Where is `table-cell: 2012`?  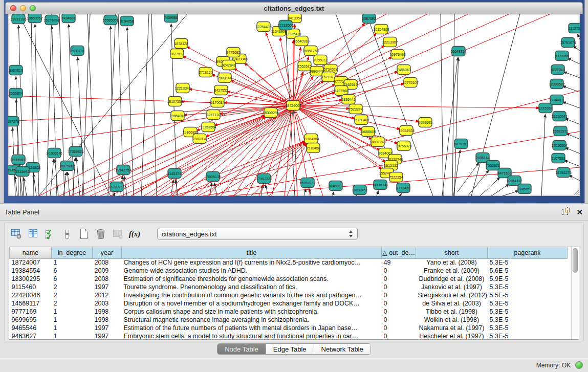 table-cell: 2012 is located at coordinates (107, 295).